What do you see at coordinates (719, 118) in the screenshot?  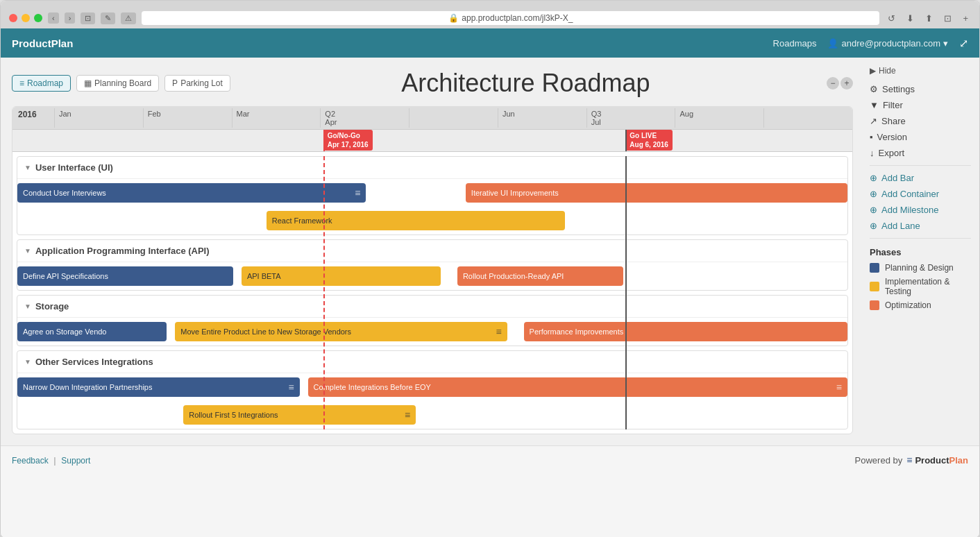 I see `month-aug: Aug` at bounding box center [719, 118].